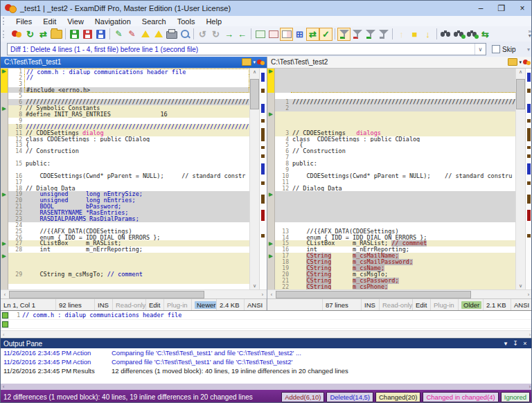 The width and height of the screenshot is (532, 403). What do you see at coordinates (402, 35) in the screenshot?
I see `previous-difference-button: ↑` at bounding box center [402, 35].